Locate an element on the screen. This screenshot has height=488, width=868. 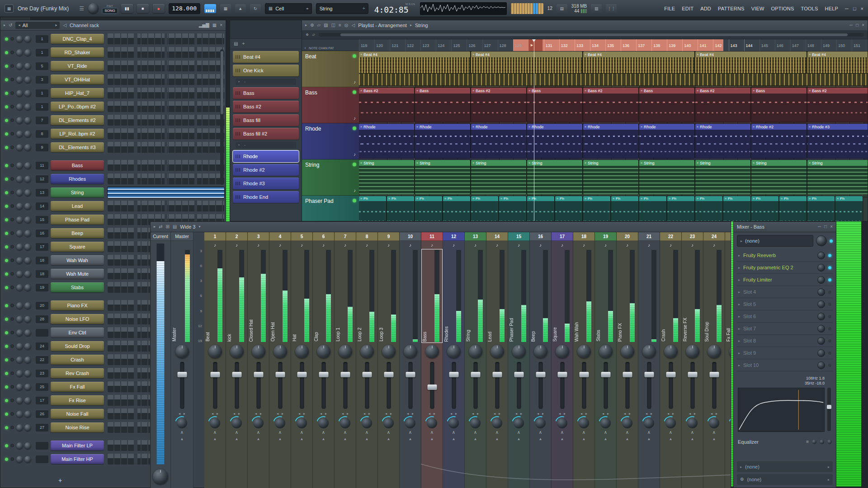
ruler-bar-cell: 144 is located at coordinates (751, 45).